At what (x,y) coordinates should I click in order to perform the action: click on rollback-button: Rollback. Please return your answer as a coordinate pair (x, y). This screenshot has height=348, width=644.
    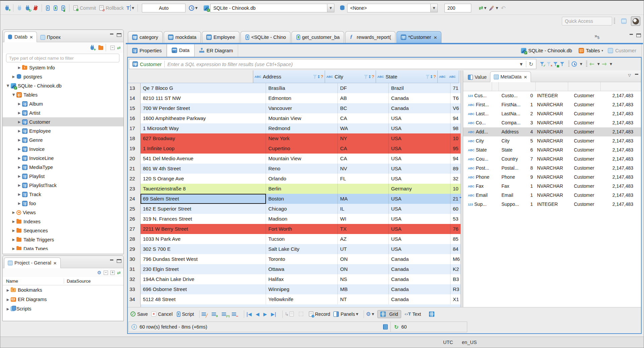
    Looking at the image, I should click on (111, 8).